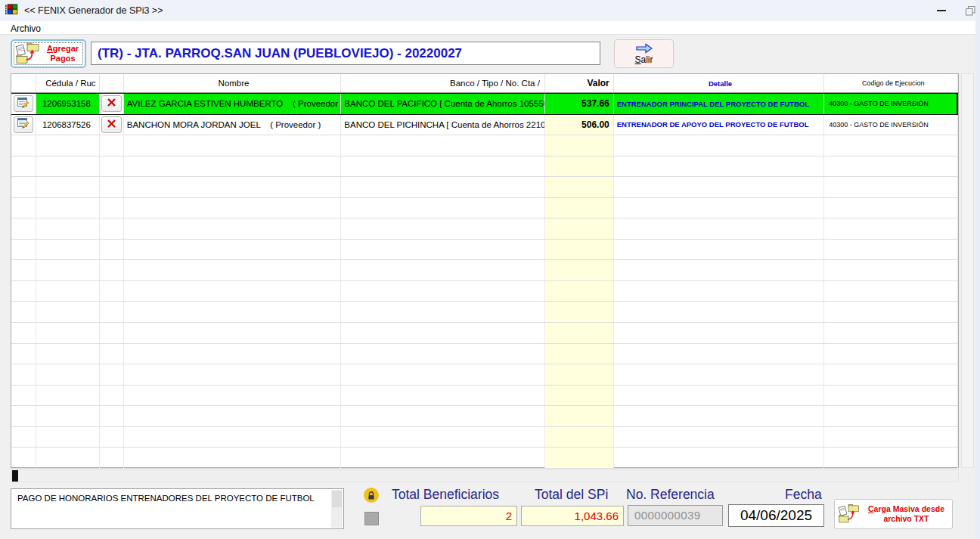 The image size is (980, 539). Describe the element at coordinates (166, 498) in the screenshot. I see `descripcion-text: PAGO DE HONORARIOS ENTRENADORES DEL PROY…` at that location.